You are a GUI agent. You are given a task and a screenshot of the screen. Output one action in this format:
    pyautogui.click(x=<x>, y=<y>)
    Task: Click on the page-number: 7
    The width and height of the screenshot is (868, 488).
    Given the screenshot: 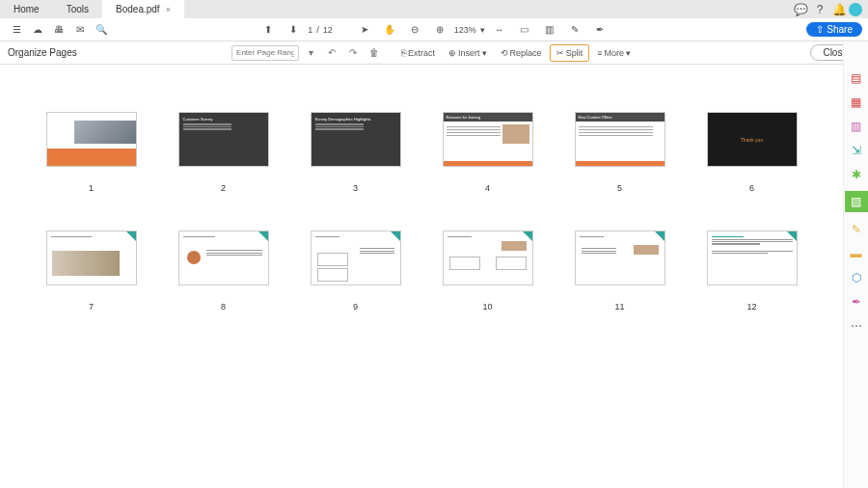 What is the action you would take?
    pyautogui.click(x=91, y=307)
    